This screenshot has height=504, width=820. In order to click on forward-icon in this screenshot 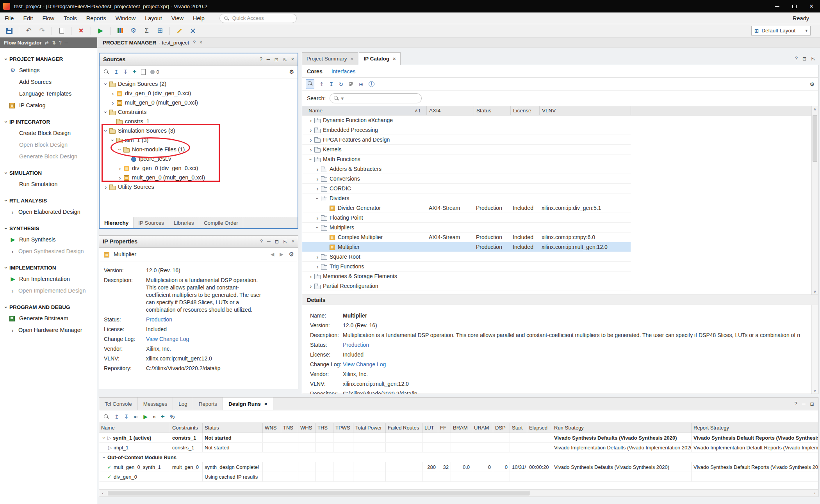, I will do `click(281, 254)`.